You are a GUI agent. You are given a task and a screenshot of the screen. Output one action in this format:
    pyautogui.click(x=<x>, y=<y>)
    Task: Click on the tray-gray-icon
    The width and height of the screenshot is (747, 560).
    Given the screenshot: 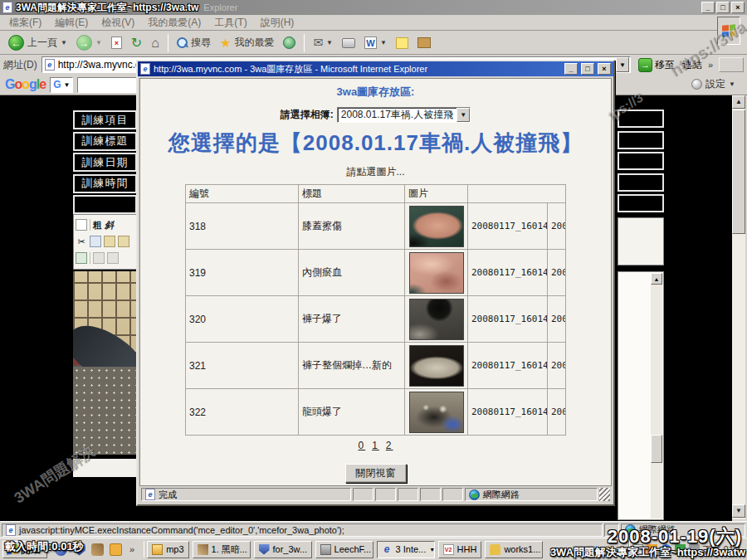 What is the action you would take?
    pyautogui.click(x=694, y=549)
    